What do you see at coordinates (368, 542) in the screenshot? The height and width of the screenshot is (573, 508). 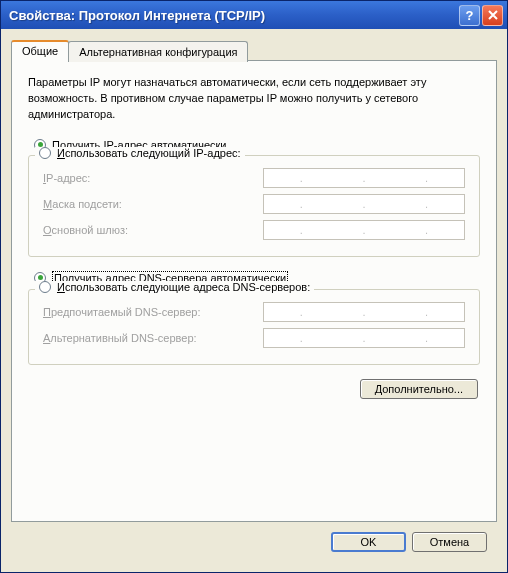 I see `ok-button: OK` at bounding box center [368, 542].